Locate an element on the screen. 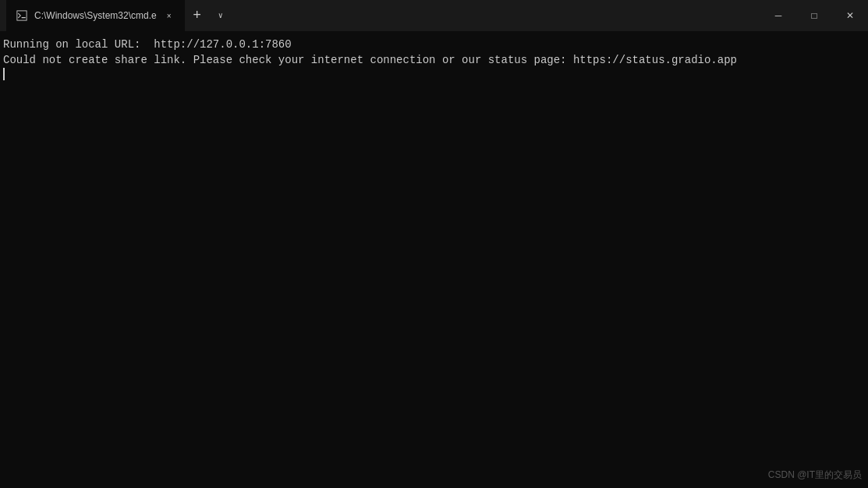  terminal-cursor is located at coordinates (4, 74).